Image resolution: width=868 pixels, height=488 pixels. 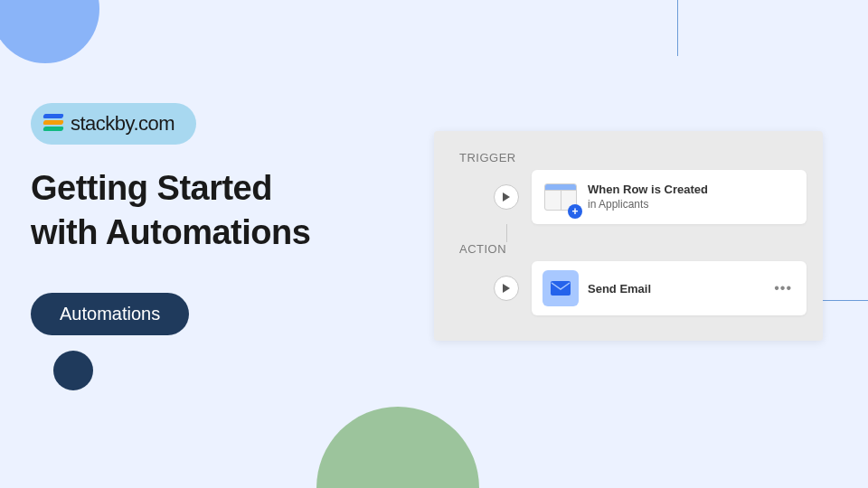 What do you see at coordinates (628, 197) in the screenshot?
I see `trigger-row: + When Row is Created in Applicants` at bounding box center [628, 197].